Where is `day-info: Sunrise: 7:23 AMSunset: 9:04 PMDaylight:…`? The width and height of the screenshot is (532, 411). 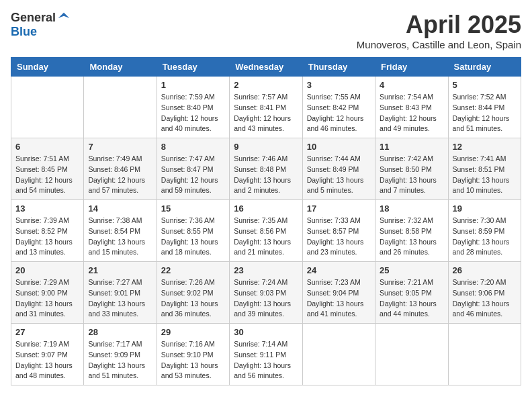
day-info: Sunrise: 7:23 AMSunset: 9:04 PMDaylight:… is located at coordinates (339, 298).